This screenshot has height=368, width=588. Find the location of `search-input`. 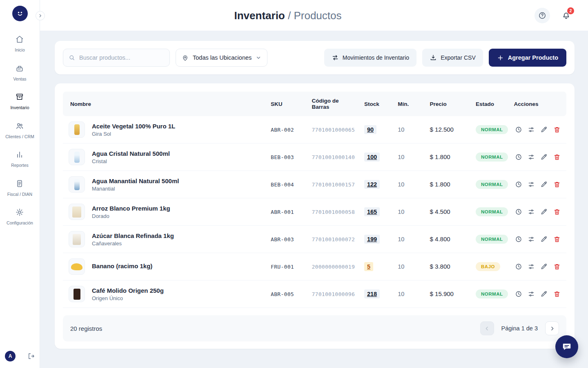

search-input is located at coordinates (122, 58).